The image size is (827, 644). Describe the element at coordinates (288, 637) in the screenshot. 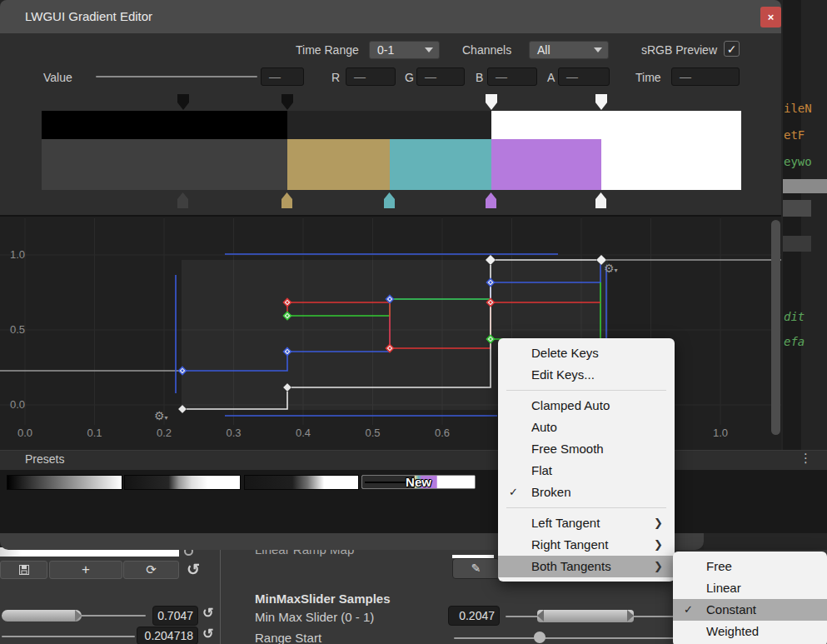

I see `range-start-label: Range Start` at that location.